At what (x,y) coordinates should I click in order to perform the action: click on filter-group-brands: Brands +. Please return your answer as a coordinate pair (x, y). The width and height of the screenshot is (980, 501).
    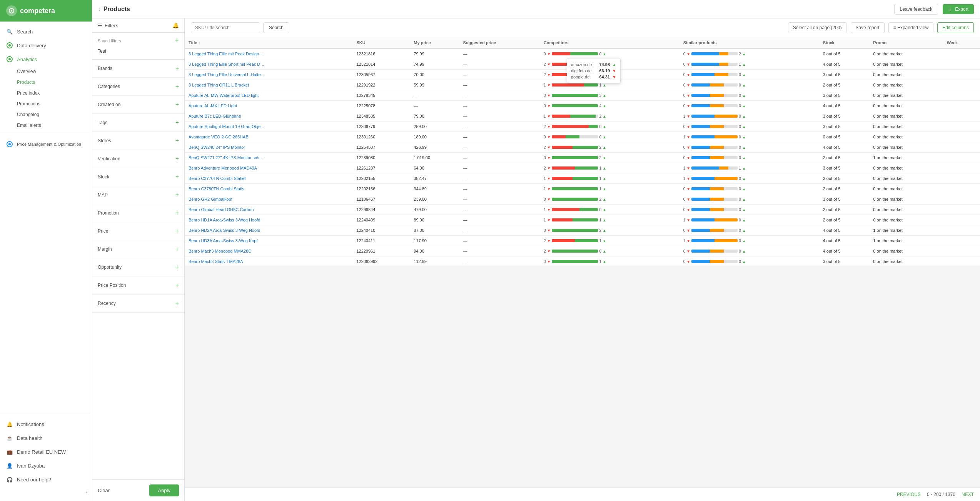
    Looking at the image, I should click on (139, 68).